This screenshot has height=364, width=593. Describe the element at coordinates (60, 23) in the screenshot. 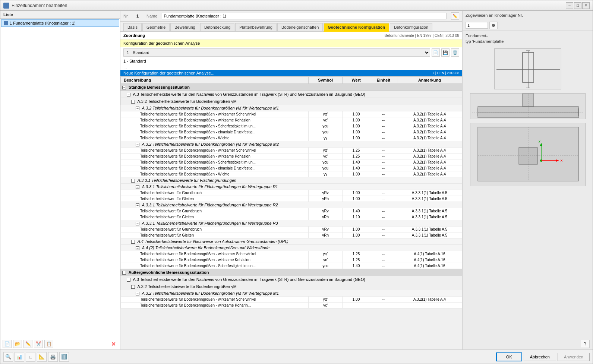

I see `list-item: 1 Fundamentplatte (Knotenlager : 1)` at that location.